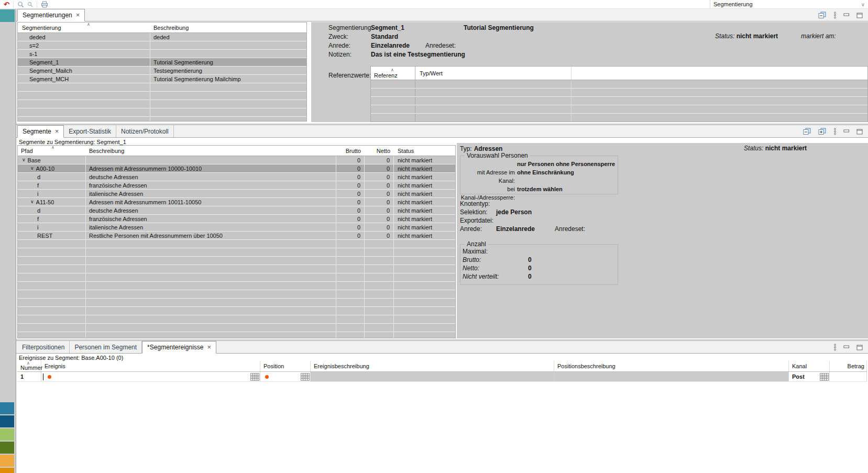  What do you see at coordinates (41, 131) in the screenshot?
I see `tab-segmente: Segmente ×` at bounding box center [41, 131].